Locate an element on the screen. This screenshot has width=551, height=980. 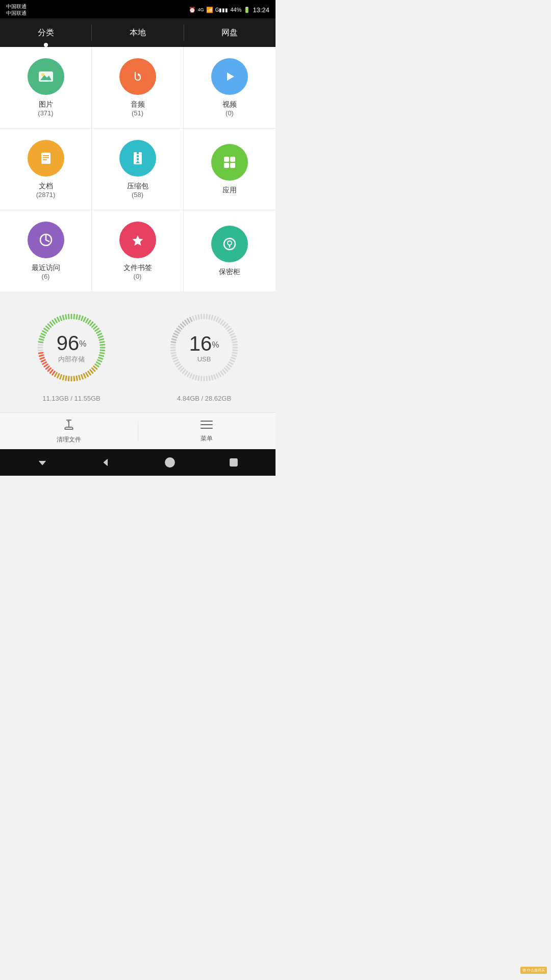
tab-category: 分类 is located at coordinates (46, 33).